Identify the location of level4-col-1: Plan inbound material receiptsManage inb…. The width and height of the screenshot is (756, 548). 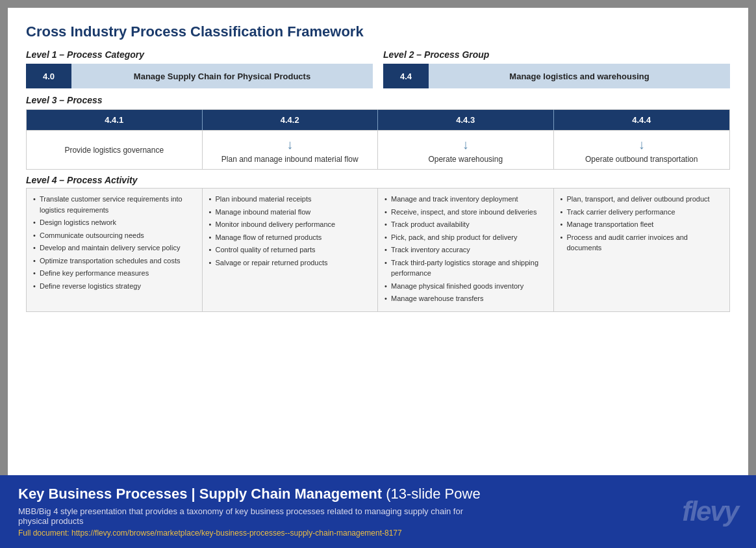
(291, 250).